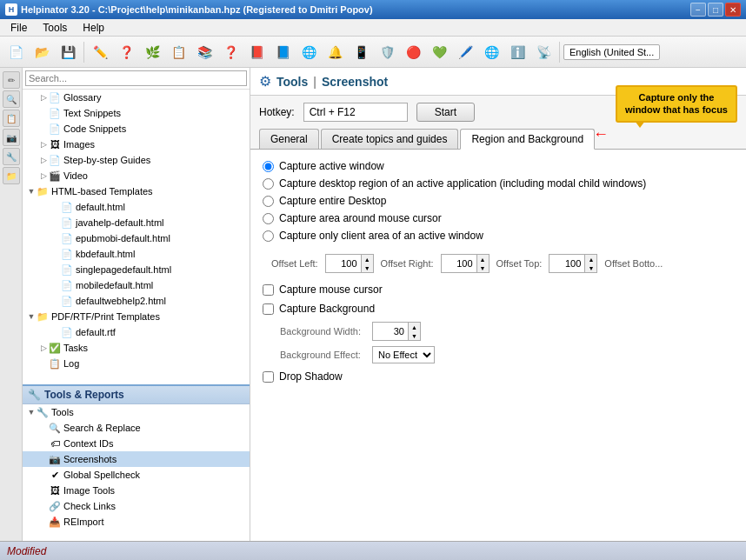 This screenshot has height=560, width=746. I want to click on tree-item: ▷✅Tasks, so click(136, 348).